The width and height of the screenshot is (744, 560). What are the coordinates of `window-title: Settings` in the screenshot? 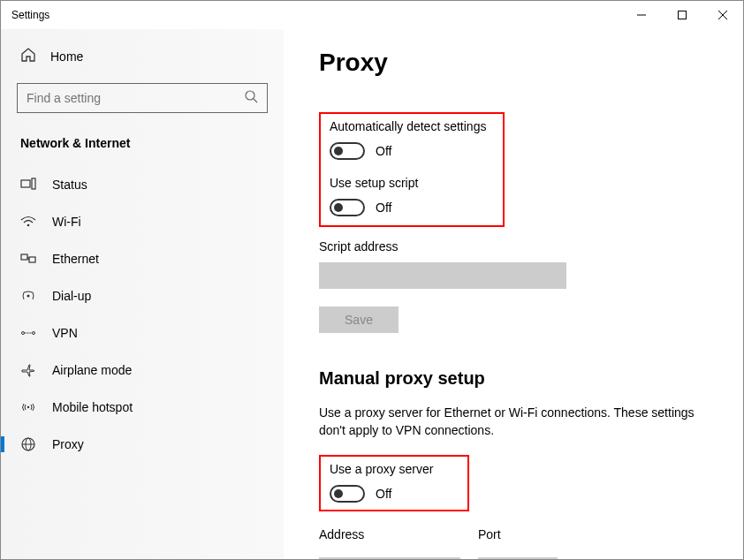 It's located at (25, 15).